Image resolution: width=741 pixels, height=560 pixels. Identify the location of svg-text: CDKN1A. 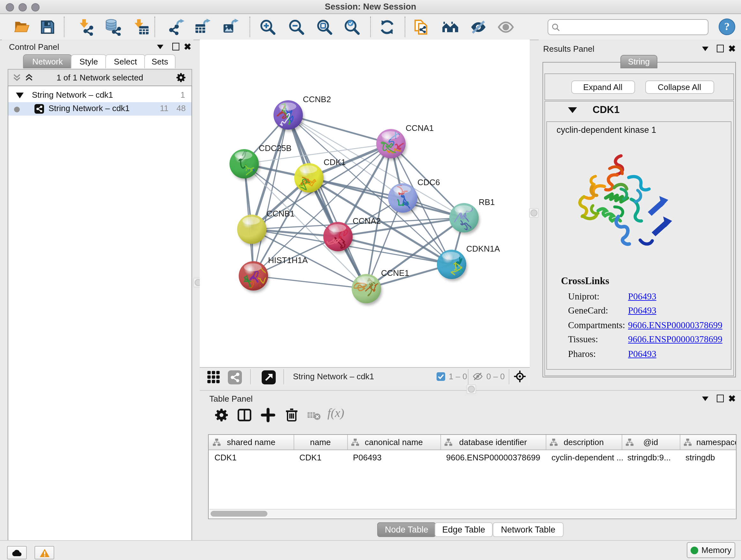
(483, 249).